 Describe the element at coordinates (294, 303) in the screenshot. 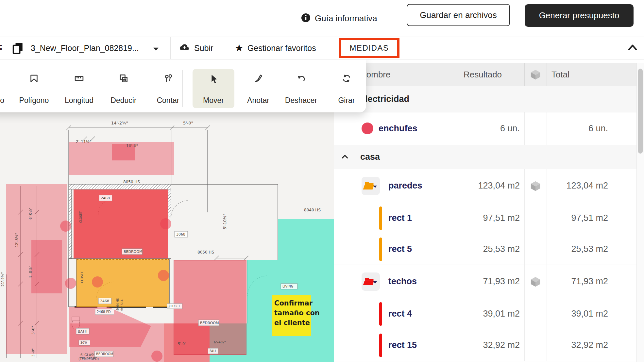

I see `svg-text: Confirmar` at that location.